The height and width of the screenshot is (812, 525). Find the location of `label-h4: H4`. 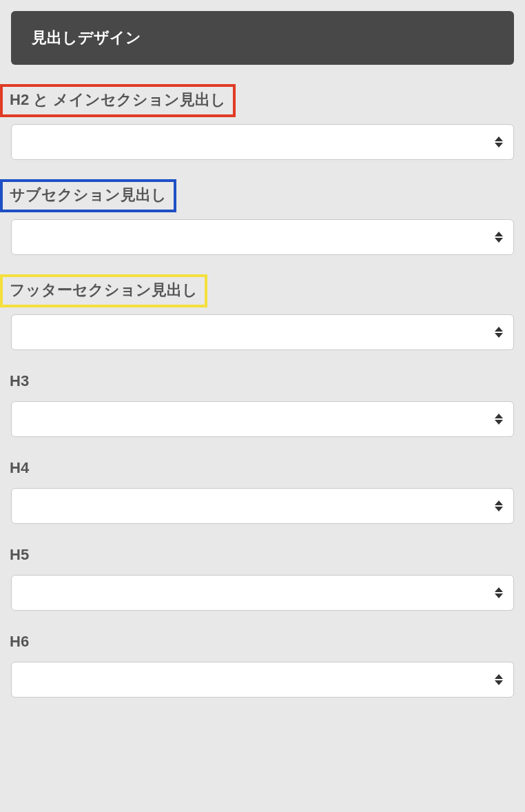

label-h4: H4 is located at coordinates (19, 469).